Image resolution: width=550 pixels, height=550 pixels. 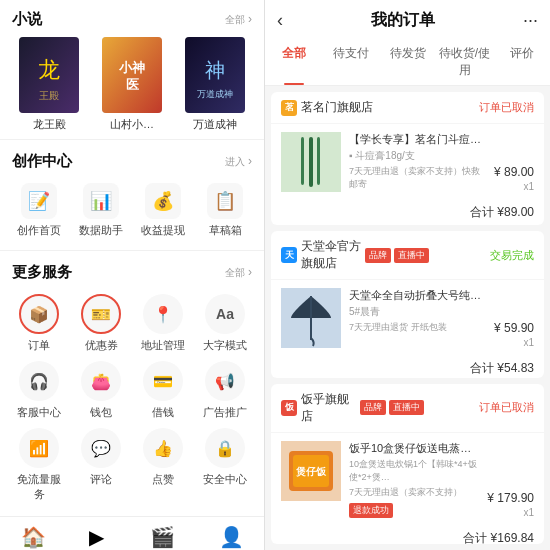 What do you see at coordinates (464, 61) in the screenshot?
I see `tab-pending-receive: 待收货/使用` at bounding box center [464, 61].